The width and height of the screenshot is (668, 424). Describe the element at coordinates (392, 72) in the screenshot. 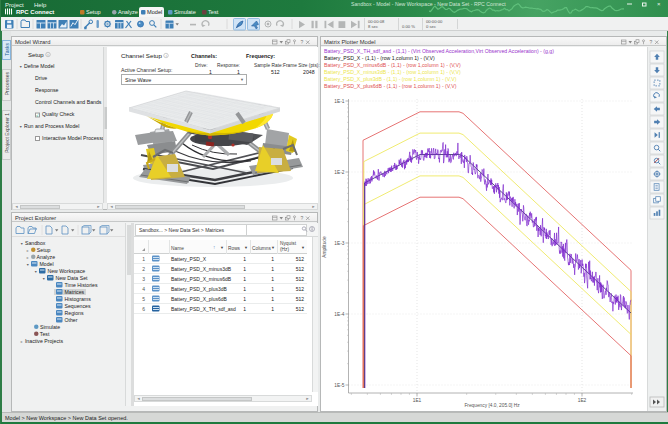

I see `svg-text:Battery_PSD_X_minus3dB - (1,1): Battery_PSD_X_minus3dB - (1,1) - (row 1,…` at that location.